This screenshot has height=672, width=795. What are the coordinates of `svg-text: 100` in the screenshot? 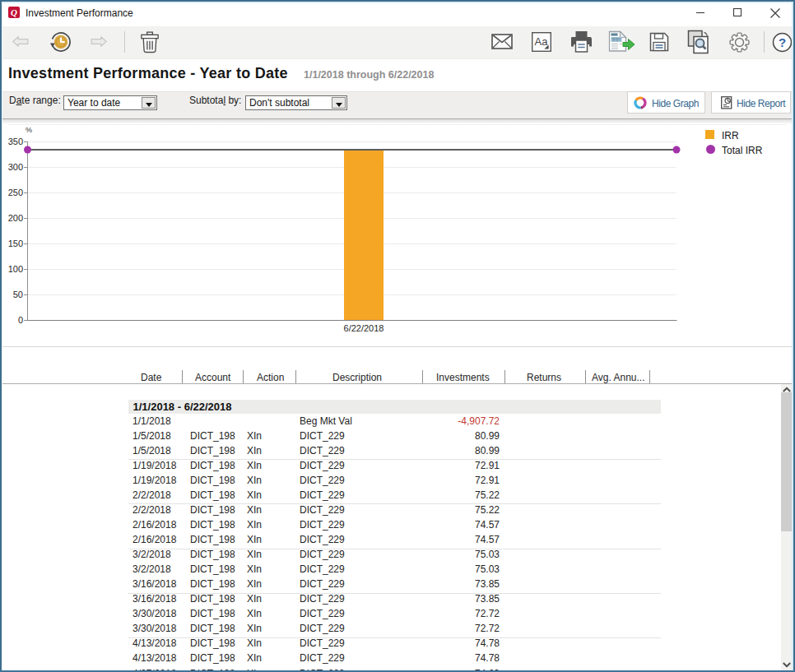 It's located at (16, 269).